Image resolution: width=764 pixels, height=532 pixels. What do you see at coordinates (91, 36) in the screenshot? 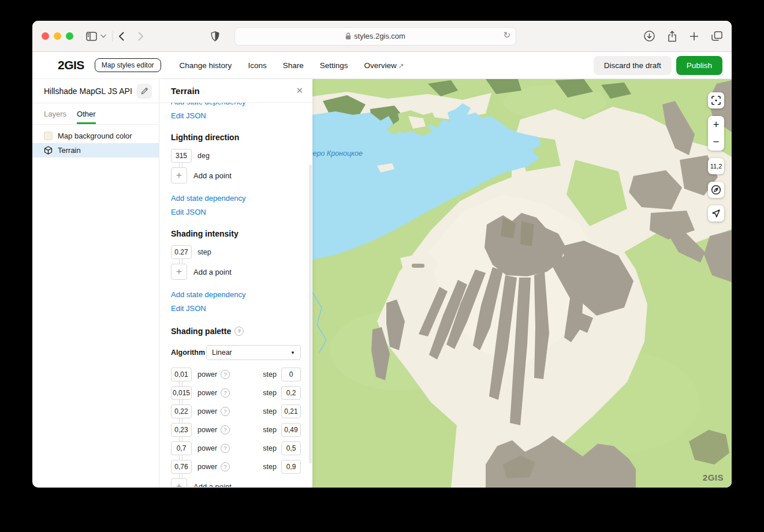
I see `sidebar-toggle-icon` at bounding box center [91, 36].